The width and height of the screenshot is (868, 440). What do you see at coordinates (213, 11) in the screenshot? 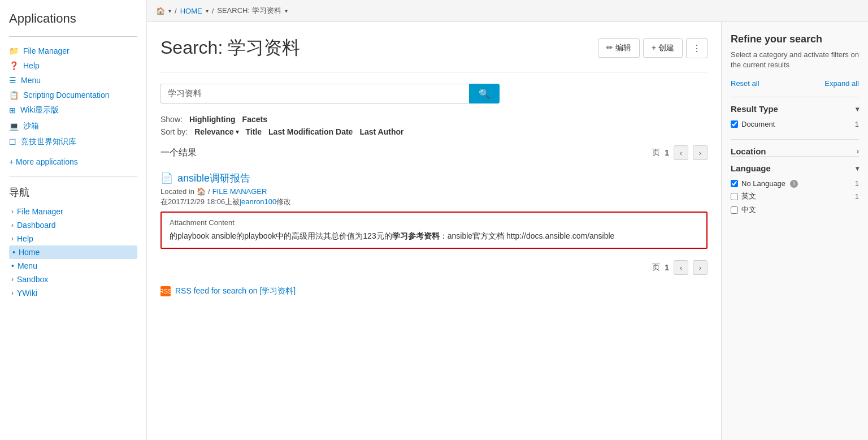
I see `breadcrumb-sep2: /` at bounding box center [213, 11].